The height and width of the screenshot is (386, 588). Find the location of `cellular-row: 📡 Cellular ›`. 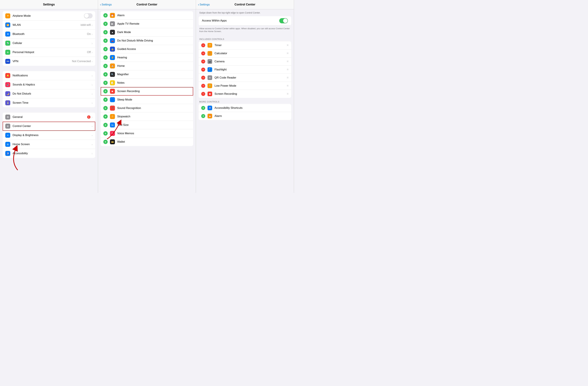

cellular-row: 📡 Cellular › is located at coordinates (49, 43).